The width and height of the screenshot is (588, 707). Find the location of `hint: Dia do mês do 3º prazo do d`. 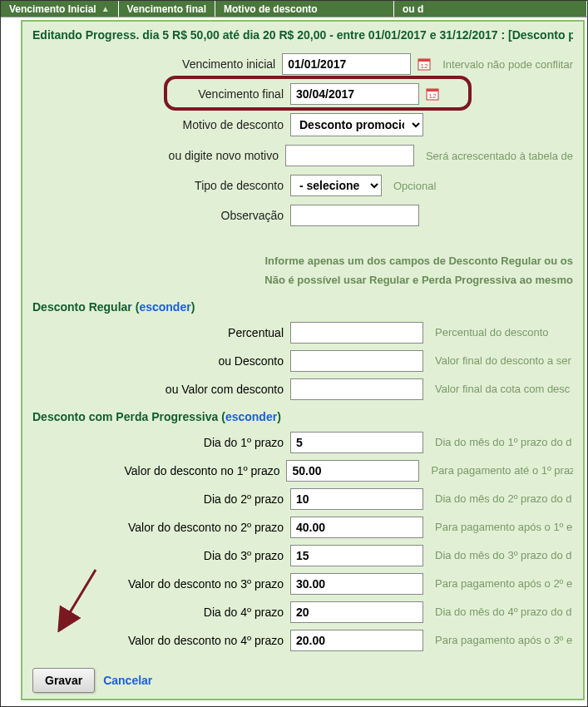

hint: Dia do mês do 3º prazo do d is located at coordinates (503, 556).